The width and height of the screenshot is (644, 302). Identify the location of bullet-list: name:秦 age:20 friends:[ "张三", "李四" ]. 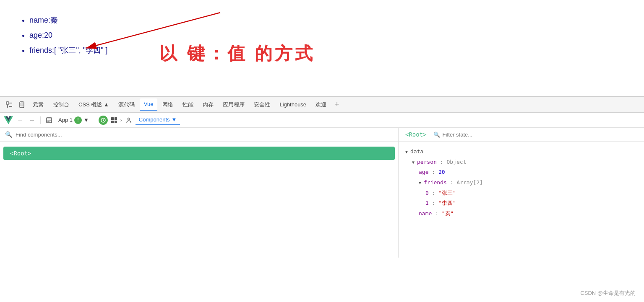
(322, 35).